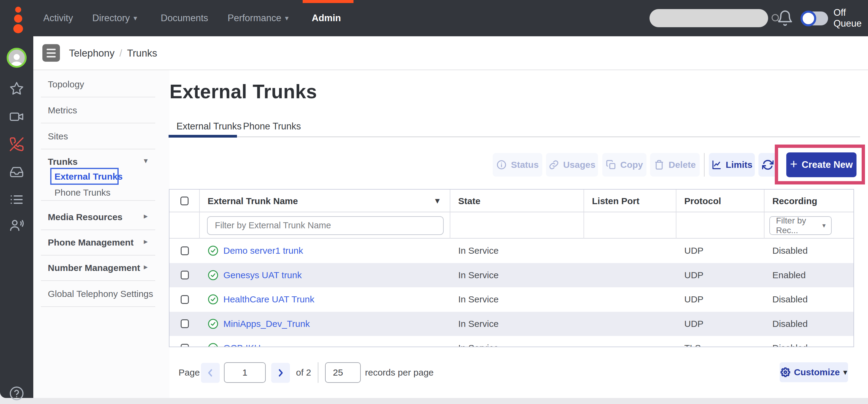 The width and height of the screenshot is (868, 404). What do you see at coordinates (572, 165) in the screenshot?
I see `usages-button: Usages` at bounding box center [572, 165].